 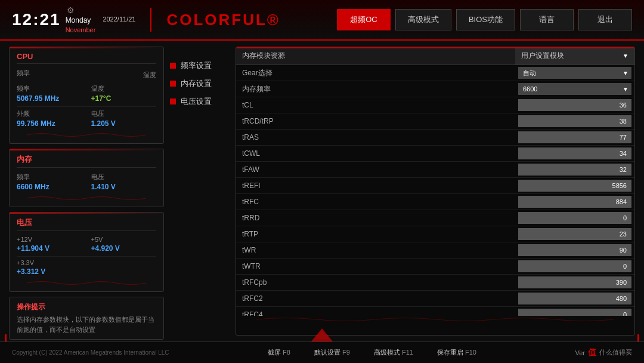 I want to click on mem-row-label: tREFI, so click(x=376, y=186).